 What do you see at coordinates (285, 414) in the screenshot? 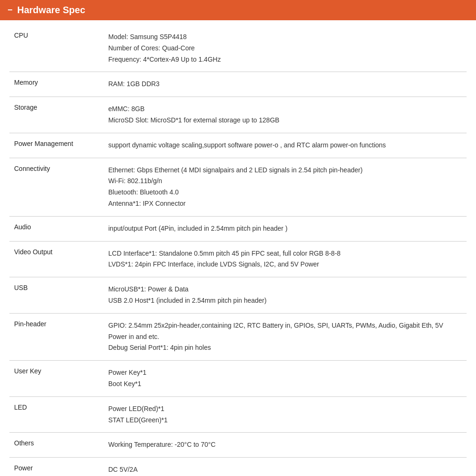
I see `spec-value: Power LED(Red)*1STAT LED(Green)*1` at bounding box center [285, 414].